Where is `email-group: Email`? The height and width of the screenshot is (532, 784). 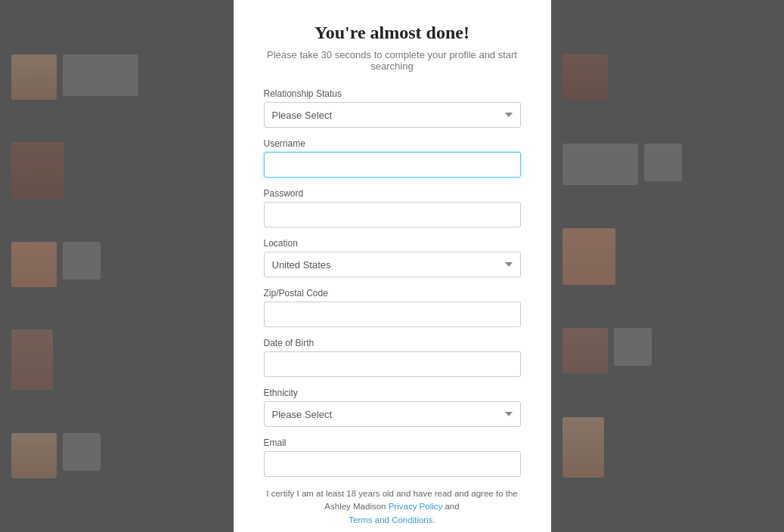
email-group: Email is located at coordinates (392, 457).